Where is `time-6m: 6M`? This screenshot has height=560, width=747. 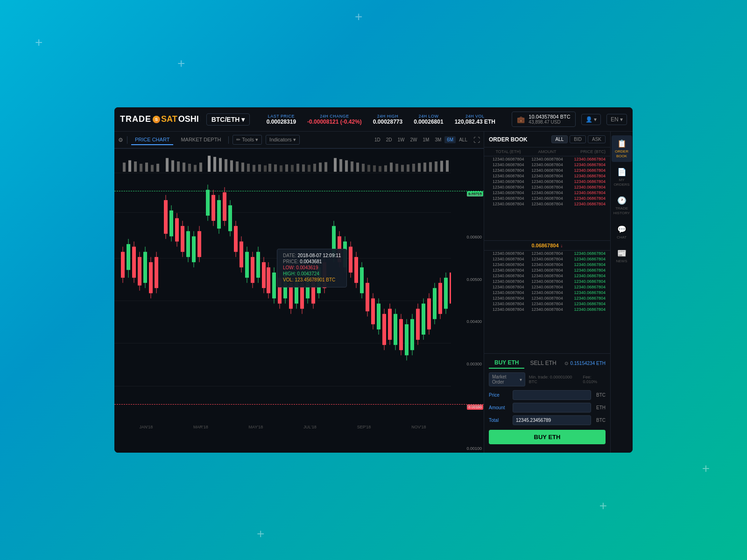 time-6m: 6M is located at coordinates (450, 140).